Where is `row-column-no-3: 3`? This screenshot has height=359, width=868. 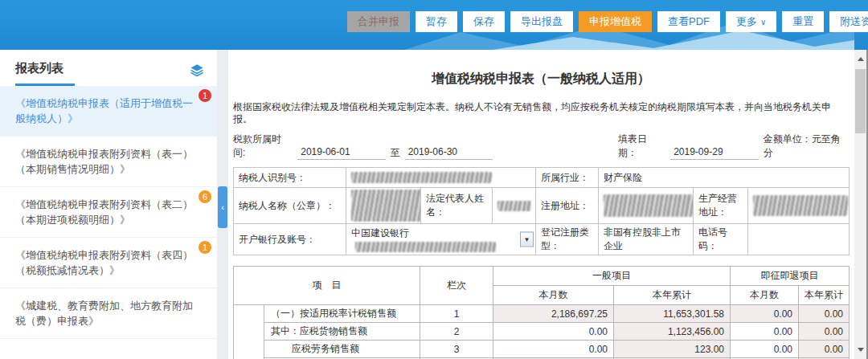 row-column-no-3: 3 is located at coordinates (457, 349).